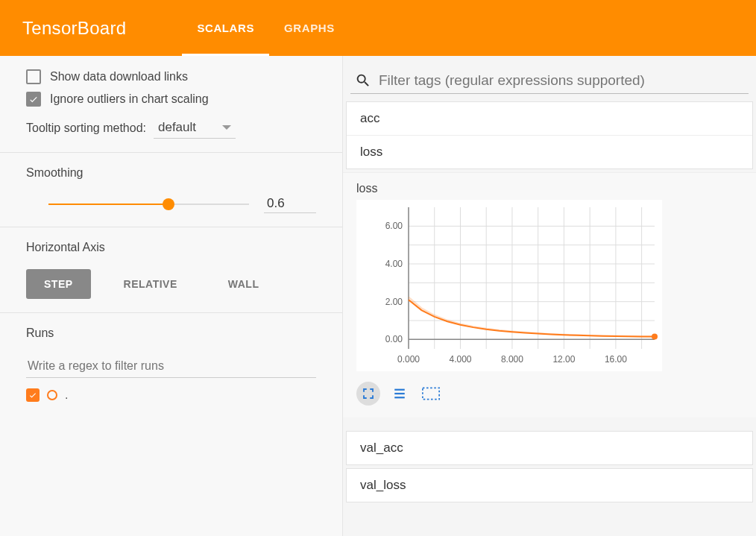 This screenshot has height=536, width=756. Describe the element at coordinates (409, 359) in the screenshot. I see `svg-text: 0.000` at that location.